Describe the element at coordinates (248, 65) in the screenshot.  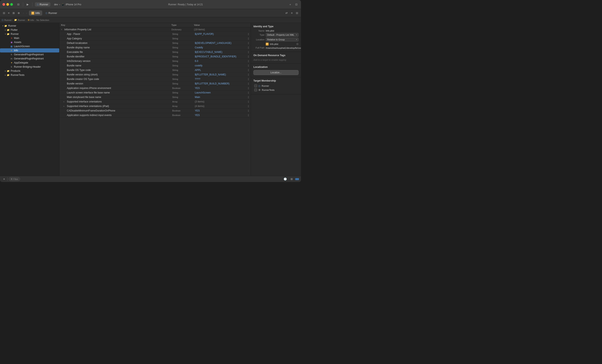
I see `stepper-bundle-name: ▲▼` at that location.